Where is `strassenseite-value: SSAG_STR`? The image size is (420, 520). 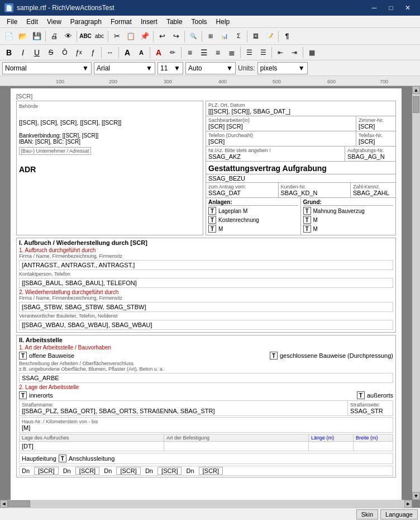
strassenseite-value: SSAG_STR is located at coordinates (370, 411).